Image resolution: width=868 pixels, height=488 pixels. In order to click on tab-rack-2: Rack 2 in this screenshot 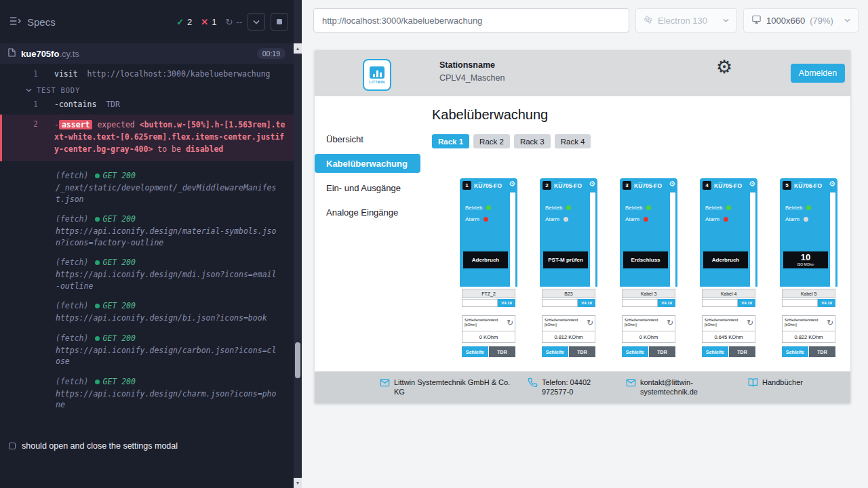, I will do `click(492, 141)`.